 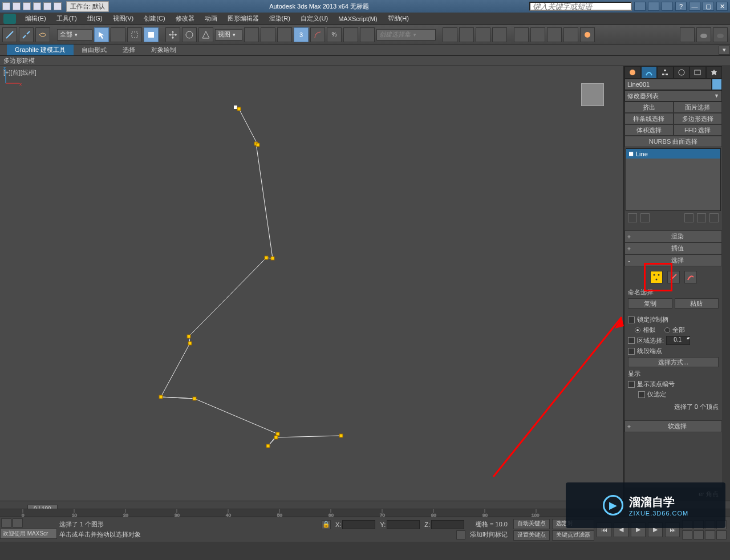 What do you see at coordinates (88, 7) in the screenshot?
I see `workspace-selector: 工作台: 默认` at bounding box center [88, 7].